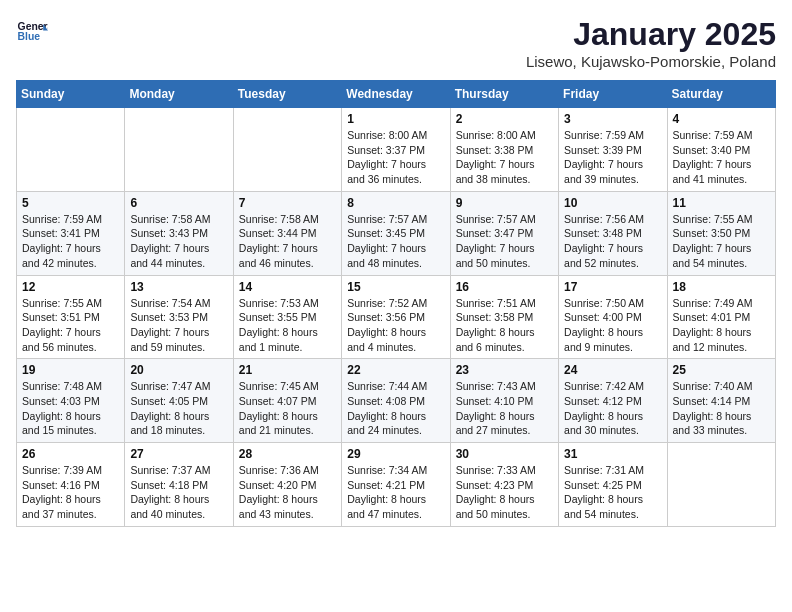 The width and height of the screenshot is (792, 612). Describe the element at coordinates (178, 492) in the screenshot. I see `day-info: Sunrise: 7:37 AM Sunset: 4:18 PM Dayligh…` at that location.